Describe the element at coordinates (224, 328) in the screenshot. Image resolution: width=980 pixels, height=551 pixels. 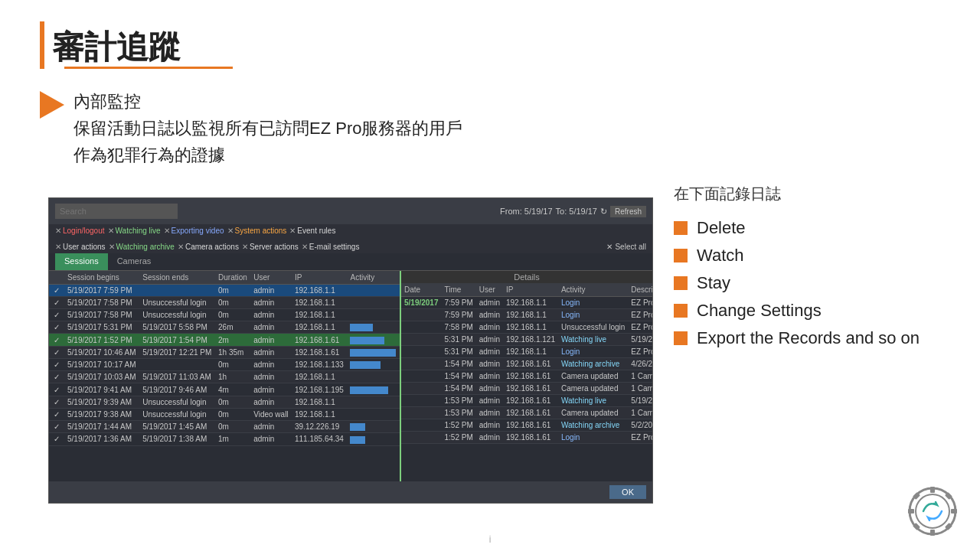
I see `table-row: ✓ 5/19/2017 5:31 PM 5/19/2017 5:58 PM 26…` at that location.